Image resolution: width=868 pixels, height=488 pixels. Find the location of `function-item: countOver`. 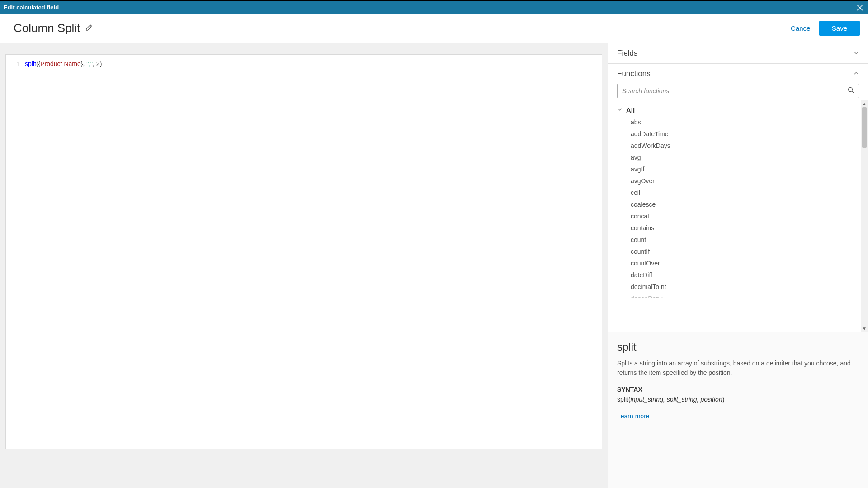

function-item: countOver is located at coordinates (738, 263).